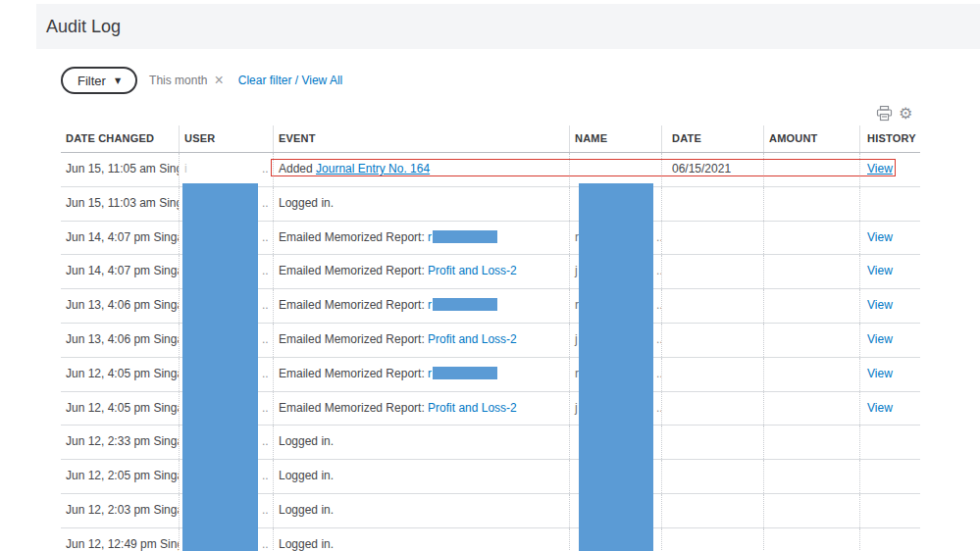 The height and width of the screenshot is (551, 980). What do you see at coordinates (186, 80) in the screenshot?
I see `active-filter-chip: This month ×` at bounding box center [186, 80].